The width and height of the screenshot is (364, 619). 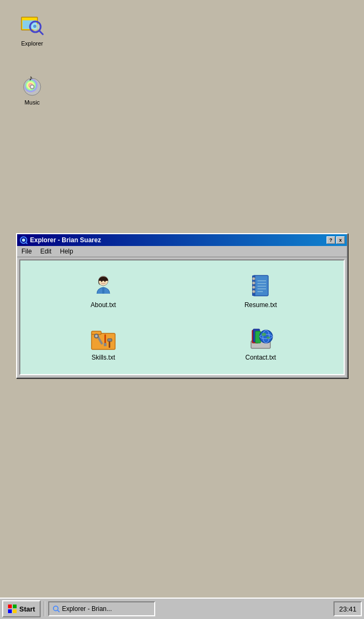 I want to click on clock-time: 23:41, so click(x=348, y=609).